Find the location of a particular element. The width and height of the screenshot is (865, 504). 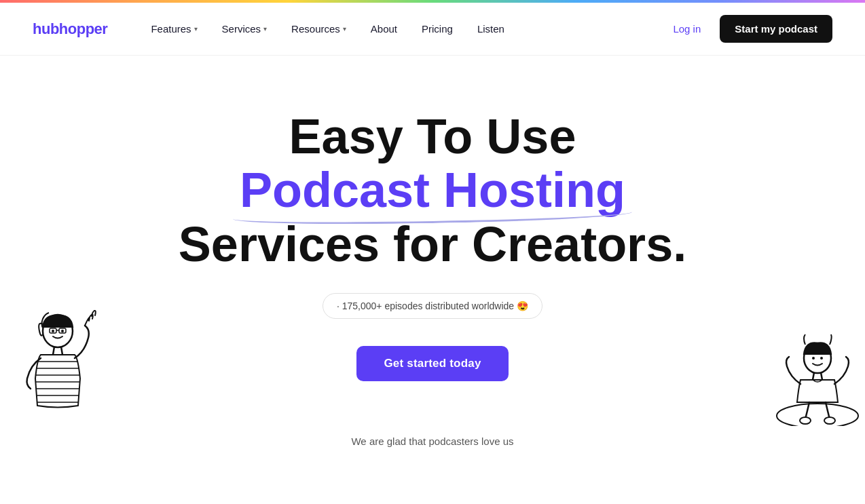

navbar: hubhopper Features ▾ Services ▾ Resource… is located at coordinates (432, 29).